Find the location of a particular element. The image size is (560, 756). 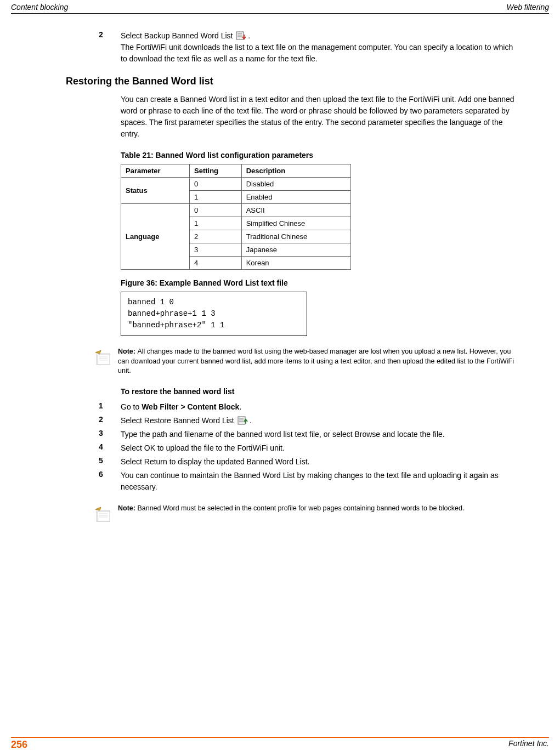

step-text: Select Backup Banned Word List . The For… is located at coordinates (335, 47).